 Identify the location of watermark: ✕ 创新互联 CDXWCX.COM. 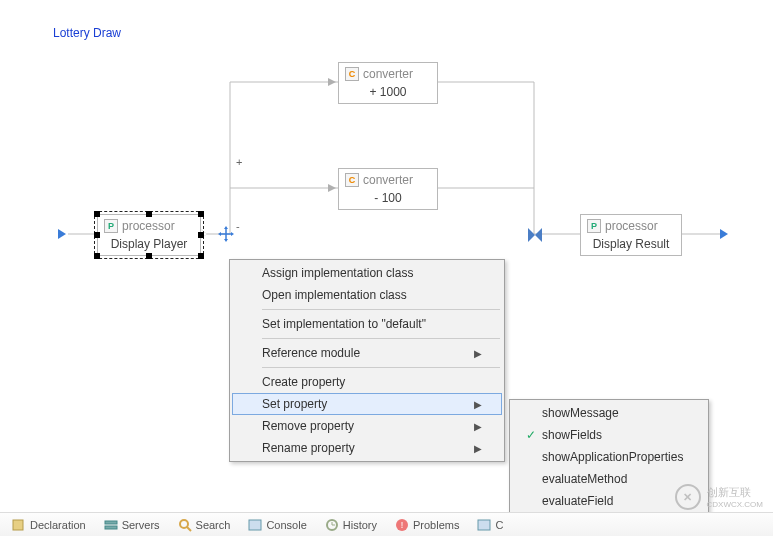
(719, 497).